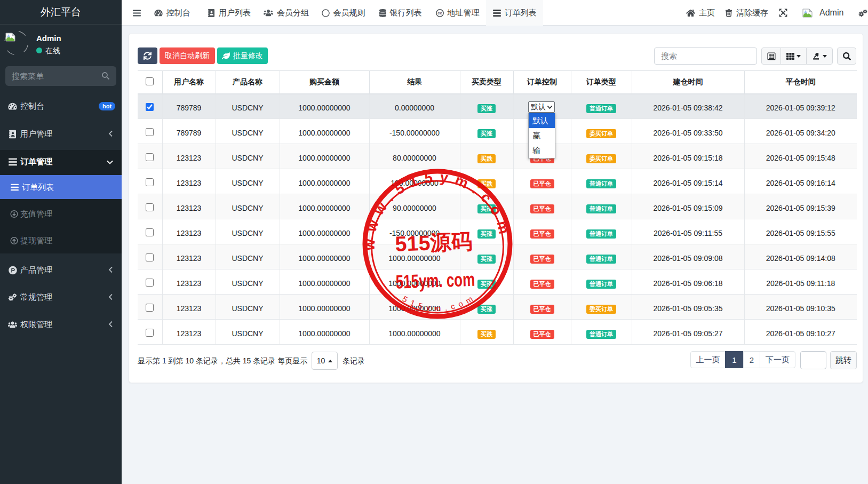  What do you see at coordinates (440, 13) in the screenshot?
I see `svg-text: cc` at bounding box center [440, 13].